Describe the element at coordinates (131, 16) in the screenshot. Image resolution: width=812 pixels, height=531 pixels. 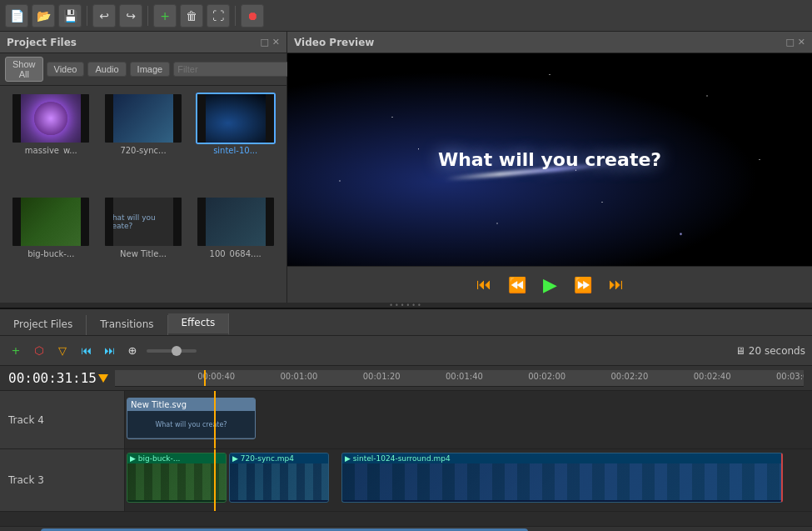
I see `redo-button: ↪` at that location.